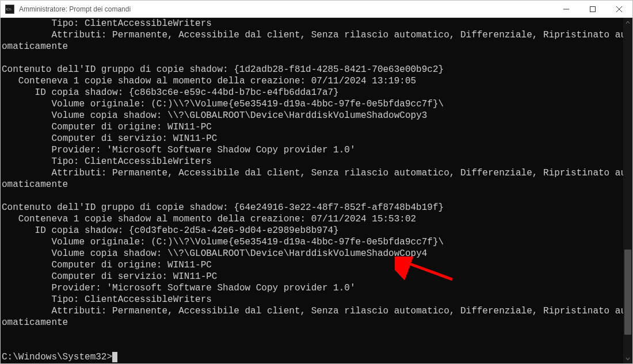 This screenshot has height=364, width=633. What do you see at coordinates (10, 9) in the screenshot?
I see `cmd-icon: C:\` at bounding box center [10, 9].